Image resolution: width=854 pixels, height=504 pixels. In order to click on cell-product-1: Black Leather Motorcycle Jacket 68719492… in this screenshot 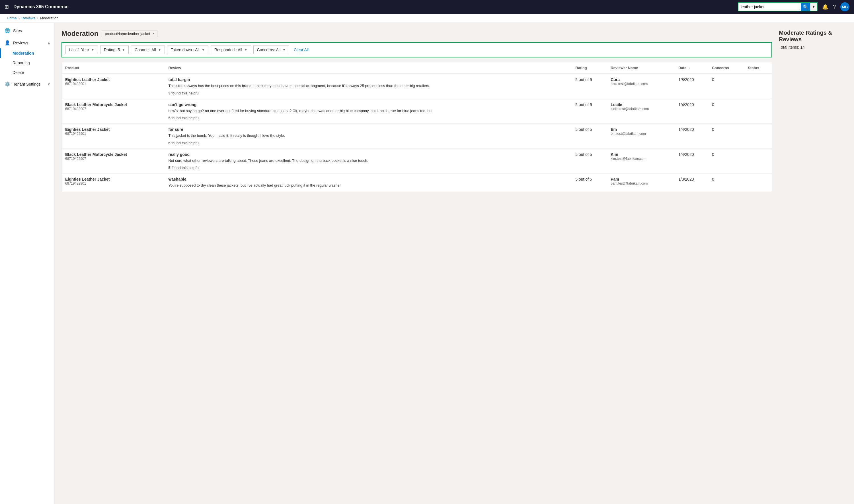, I will do `click(114, 111)`.